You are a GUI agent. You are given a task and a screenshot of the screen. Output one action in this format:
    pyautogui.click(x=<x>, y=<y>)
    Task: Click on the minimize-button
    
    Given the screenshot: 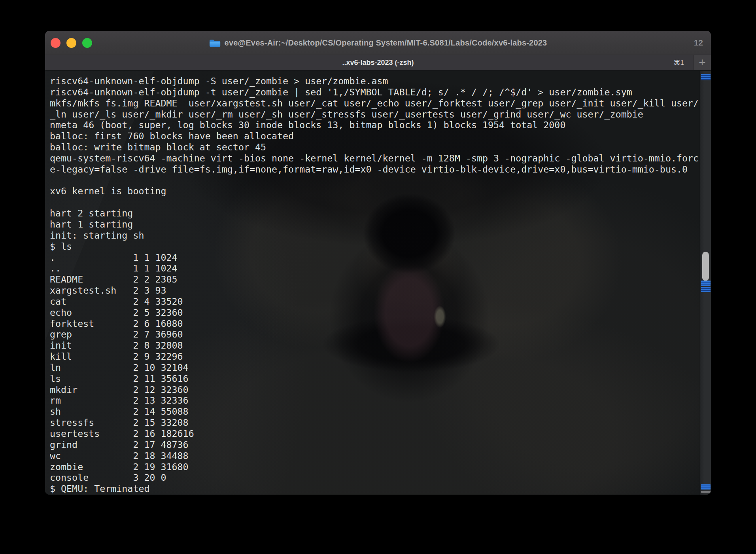 What is the action you would take?
    pyautogui.click(x=71, y=43)
    